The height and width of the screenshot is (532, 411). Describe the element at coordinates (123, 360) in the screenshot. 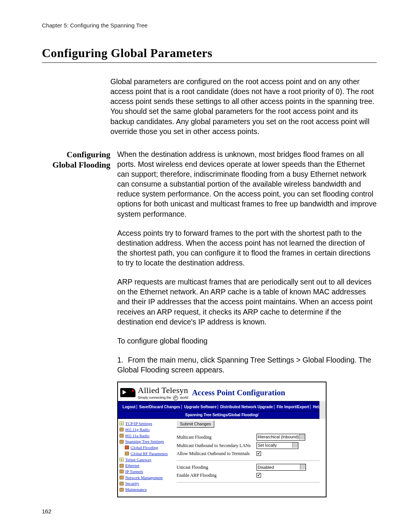

I see `step-1-number: 1.` at that location.